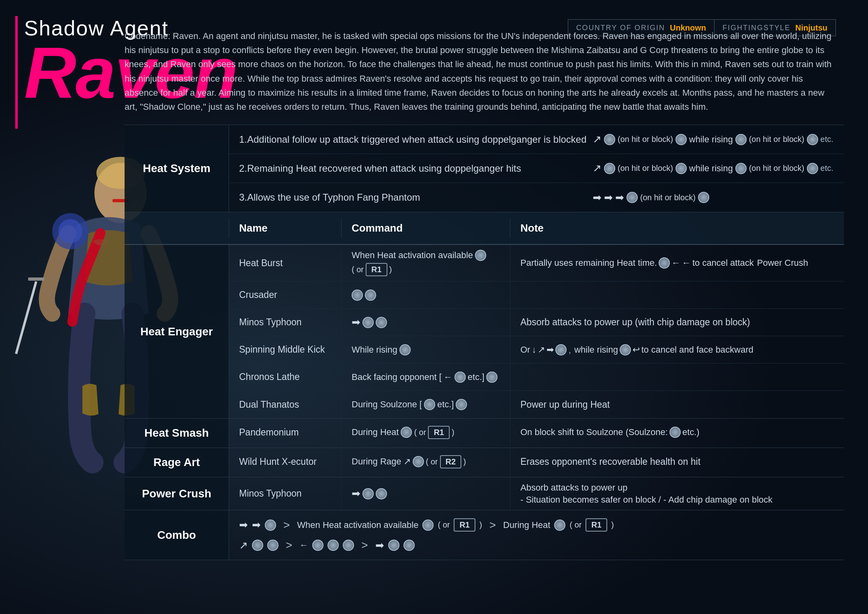 This screenshot has height=614, width=868. I want to click on heat-engager-label-cell: Heat Engager, so click(177, 331).